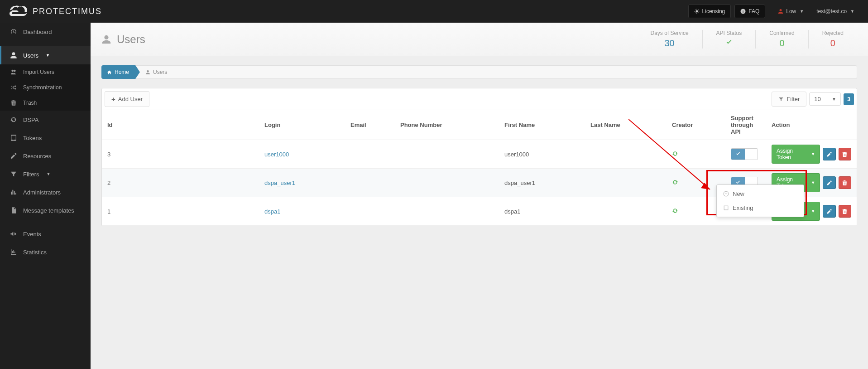 The width and height of the screenshot is (868, 369). Describe the element at coordinates (45, 103) in the screenshot. I see `nav-trash: Trash` at that location.